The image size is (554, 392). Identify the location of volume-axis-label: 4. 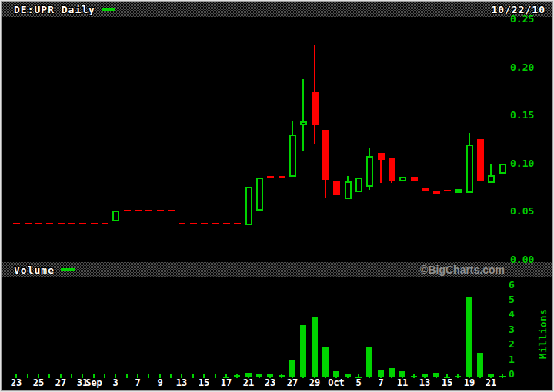
(516, 314).